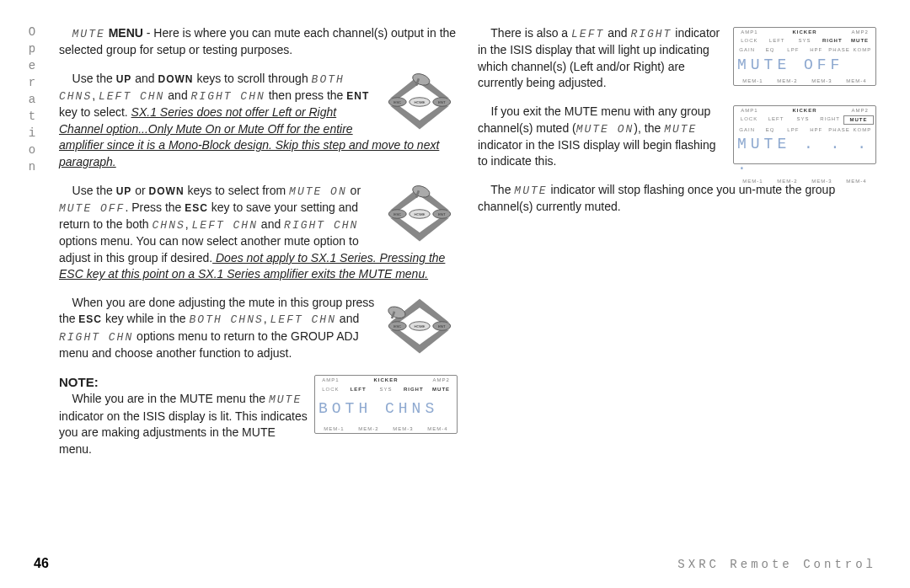 The width and height of the screenshot is (910, 588). What do you see at coordinates (258, 126) in the screenshot?
I see `para-step1-wrap: ESC HOME ENT Use the UP and DOWN keys to…` at bounding box center [258, 126].